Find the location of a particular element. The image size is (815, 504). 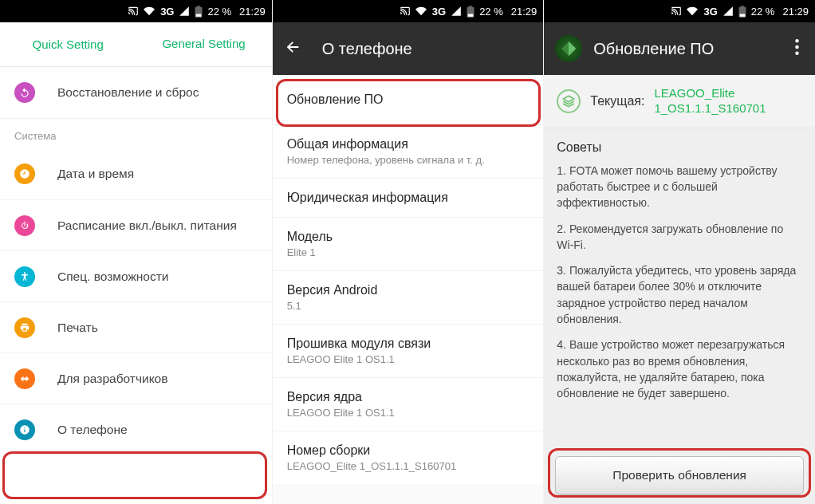

current-version-row: Текущая: LEAGOO_Elite 1_OS1.1.1_S160701 is located at coordinates (679, 102).